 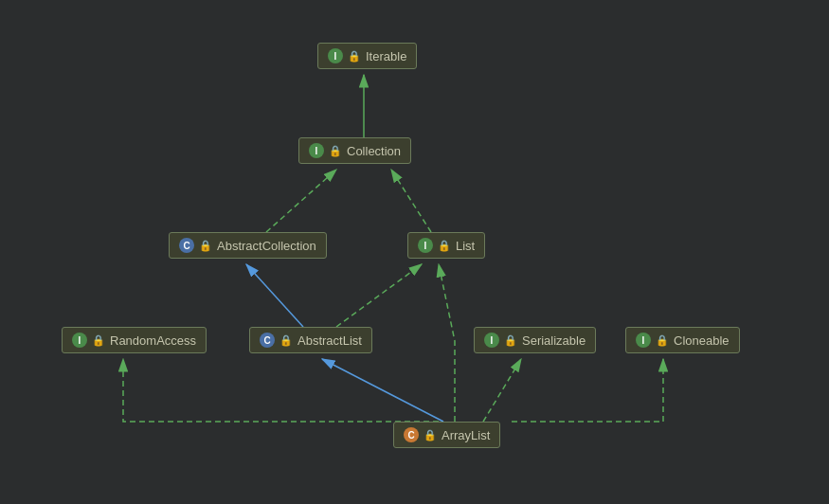 I want to click on label-abstractcollection: AbstractCollection, so click(x=267, y=246).